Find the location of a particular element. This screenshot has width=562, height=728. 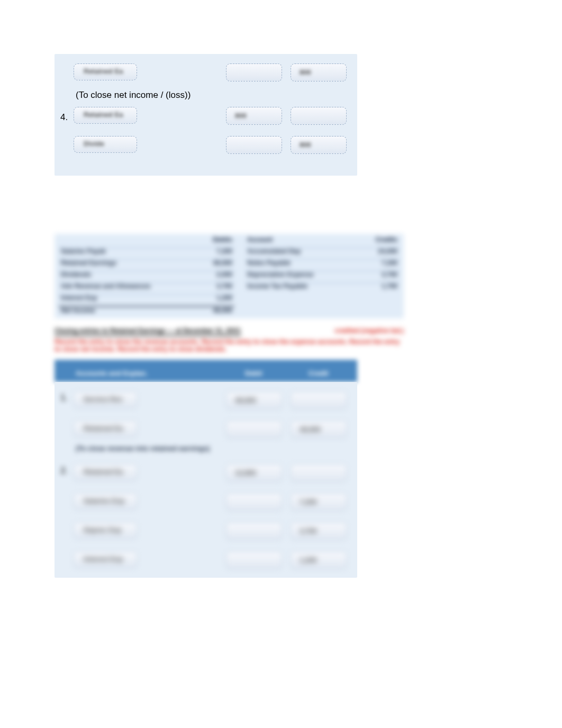

journal-section-top: Retained Ea 800 (To close net income / (… is located at coordinates (206, 115).